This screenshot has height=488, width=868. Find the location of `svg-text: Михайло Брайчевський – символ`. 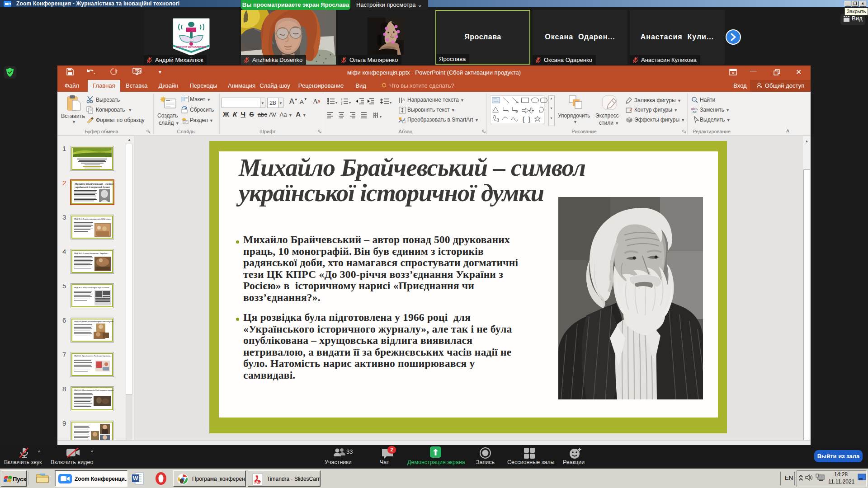

svg-text: Михайло Брайчевський – символ is located at coordinates (94, 184).